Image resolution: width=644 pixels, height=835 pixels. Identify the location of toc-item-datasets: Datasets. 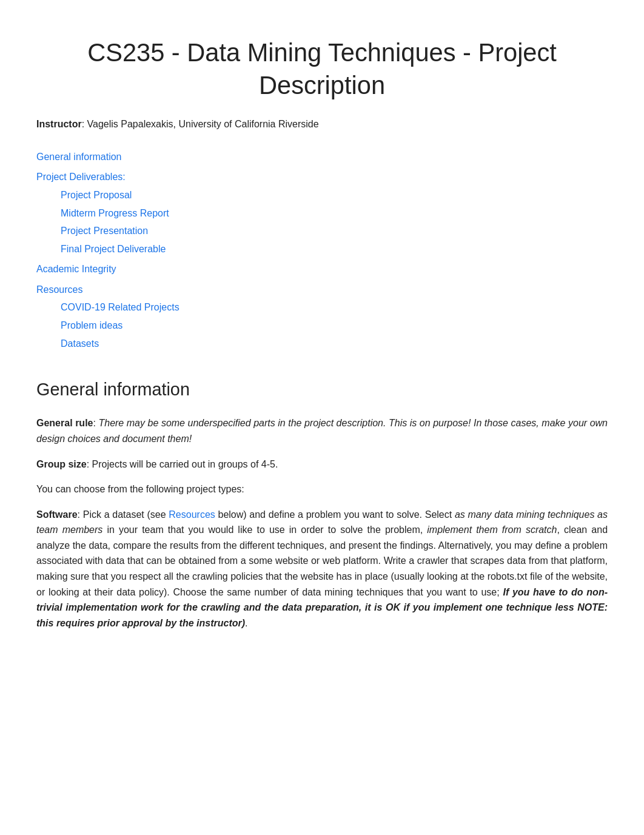
(334, 344).